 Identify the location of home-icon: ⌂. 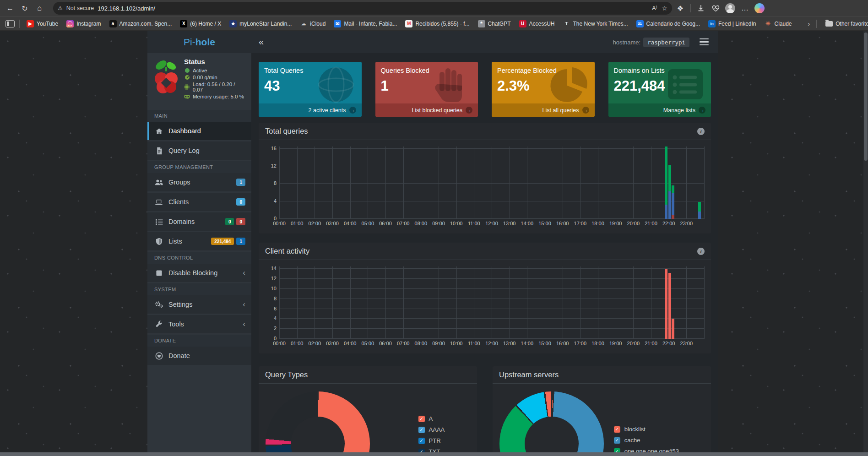
(39, 8).